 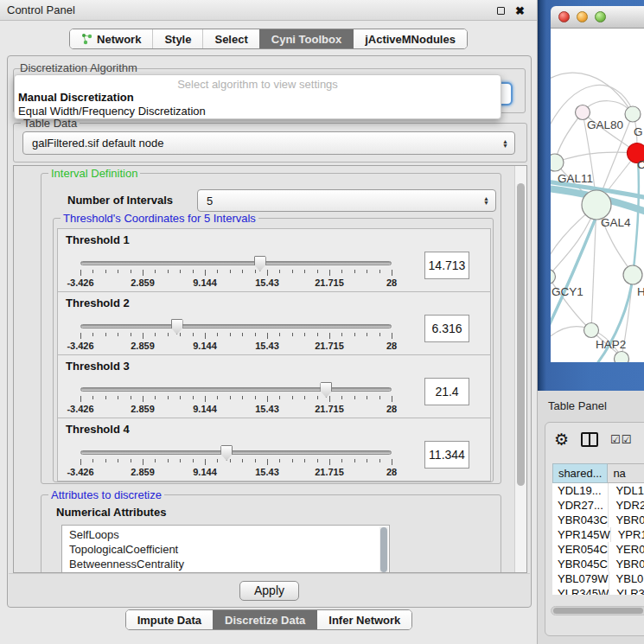 What do you see at coordinates (567, 292) in the screenshot?
I see `node-label-gcy1: GCY1` at bounding box center [567, 292].